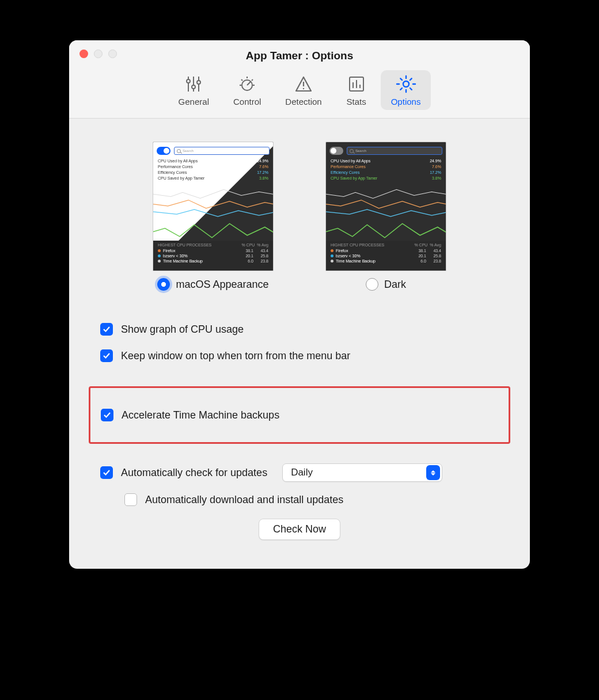 The image size is (599, 700). Describe the element at coordinates (200, 416) in the screenshot. I see `checkbox-label: Accelerate Time Machine backups` at that location.